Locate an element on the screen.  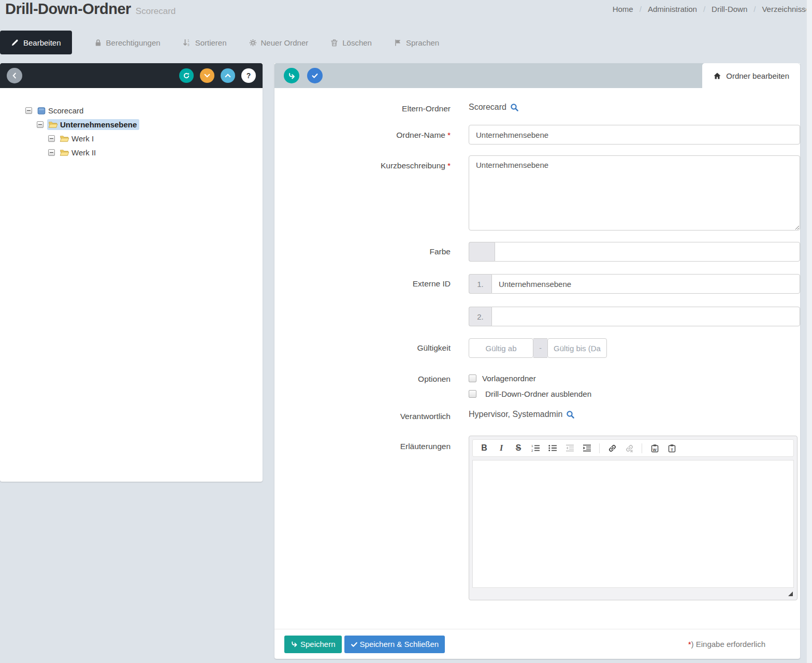
toolbar-sprachen-button: Sprachen is located at coordinates (416, 42).